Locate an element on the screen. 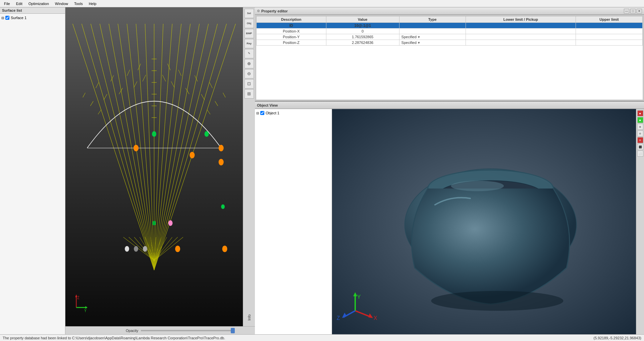 This screenshot has width=644, height=341. prop-value: 2.287624836 is located at coordinates (363, 43).